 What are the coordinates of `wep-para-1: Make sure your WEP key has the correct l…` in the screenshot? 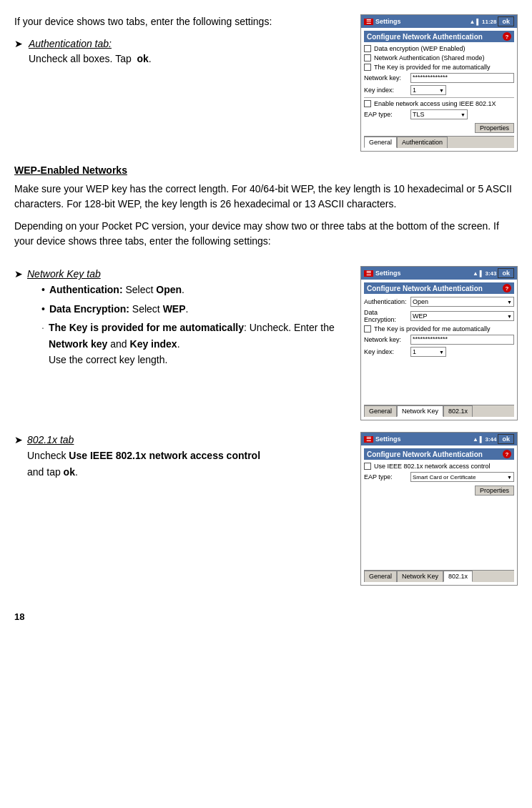 It's located at (266, 197).